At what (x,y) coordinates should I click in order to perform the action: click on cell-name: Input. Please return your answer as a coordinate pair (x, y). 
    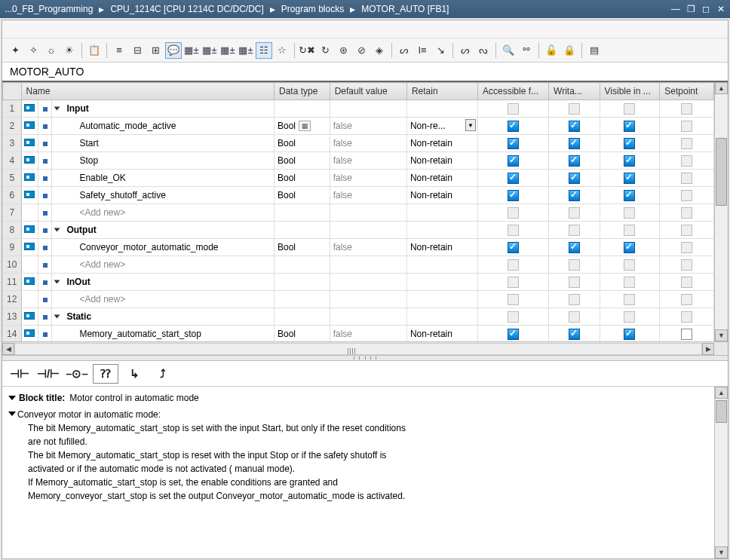
    Looking at the image, I should click on (163, 109).